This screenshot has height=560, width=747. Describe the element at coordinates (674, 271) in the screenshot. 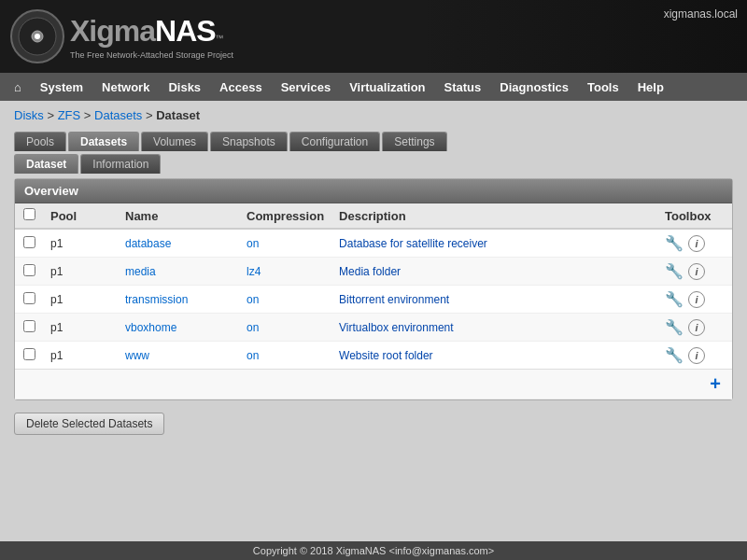

I see `wrench-icon-1: 🔧` at that location.